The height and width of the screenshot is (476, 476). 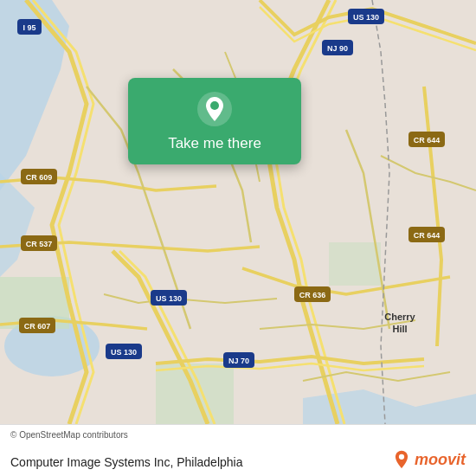 I want to click on copyright-text: © OpenStreetMap contributors, so click(x=69, y=434).